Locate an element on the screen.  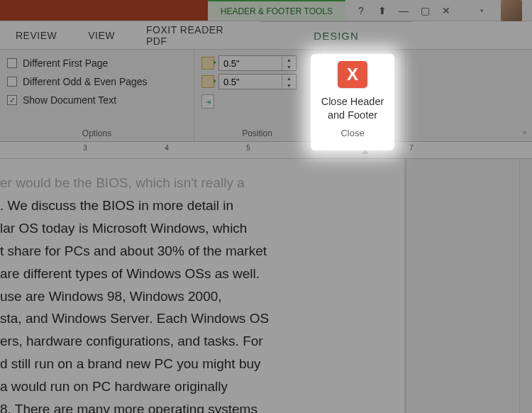
tab-foxit-reader-pdf: FOXIT READER PDF is located at coordinates (196, 35).